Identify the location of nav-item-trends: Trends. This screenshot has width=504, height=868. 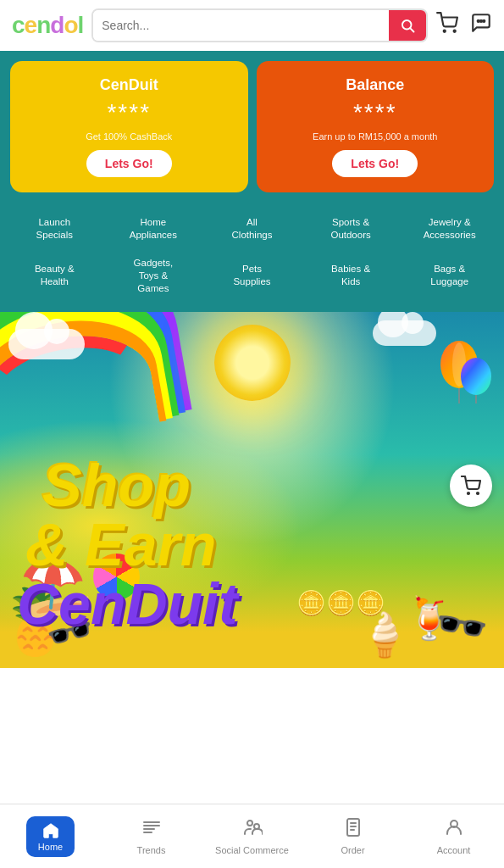
(151, 836).